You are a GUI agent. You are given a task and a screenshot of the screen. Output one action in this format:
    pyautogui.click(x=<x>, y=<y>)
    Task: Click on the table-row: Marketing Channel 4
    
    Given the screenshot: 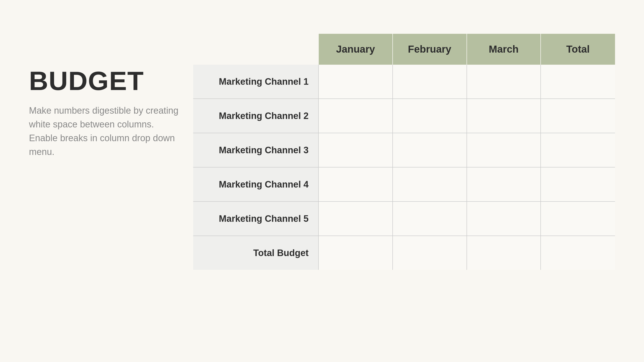 What is the action you would take?
    pyautogui.click(x=404, y=184)
    